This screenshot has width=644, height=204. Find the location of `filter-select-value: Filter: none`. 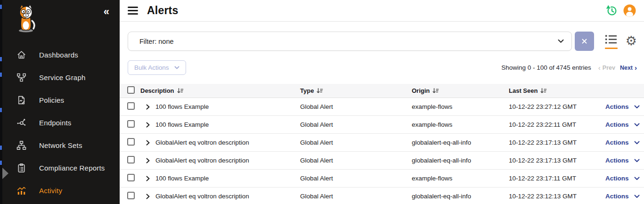

filter-select-value: Filter: none is located at coordinates (156, 41).